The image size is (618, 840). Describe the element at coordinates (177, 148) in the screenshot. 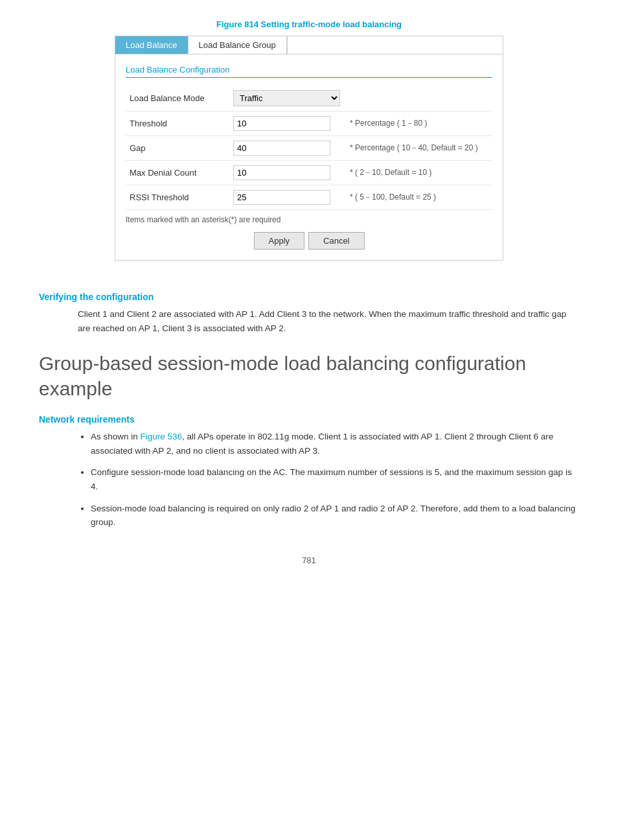

I see `field-label-gap: Gap` at that location.